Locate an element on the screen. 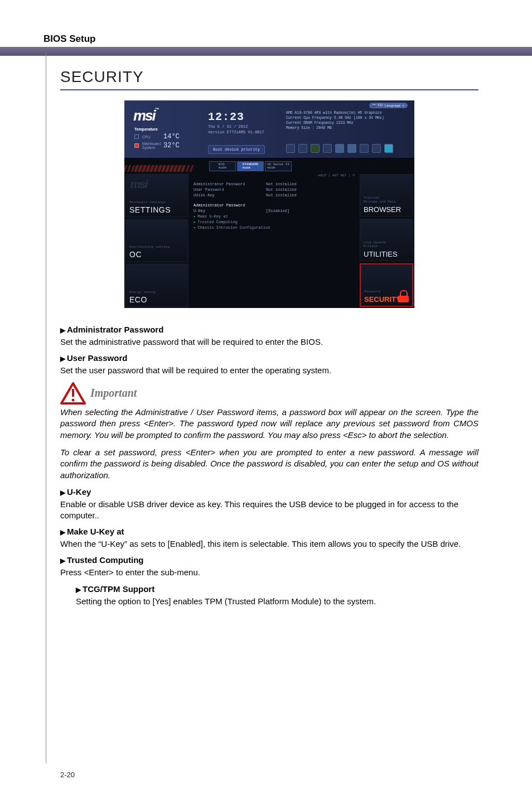  section-header: BIOS Setup is located at coordinates (266, 39).